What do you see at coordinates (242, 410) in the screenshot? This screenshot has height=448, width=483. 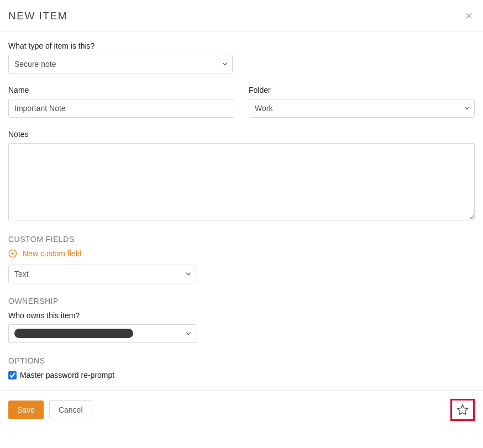 I see `modal-footer: Save Cancel` at bounding box center [242, 410].